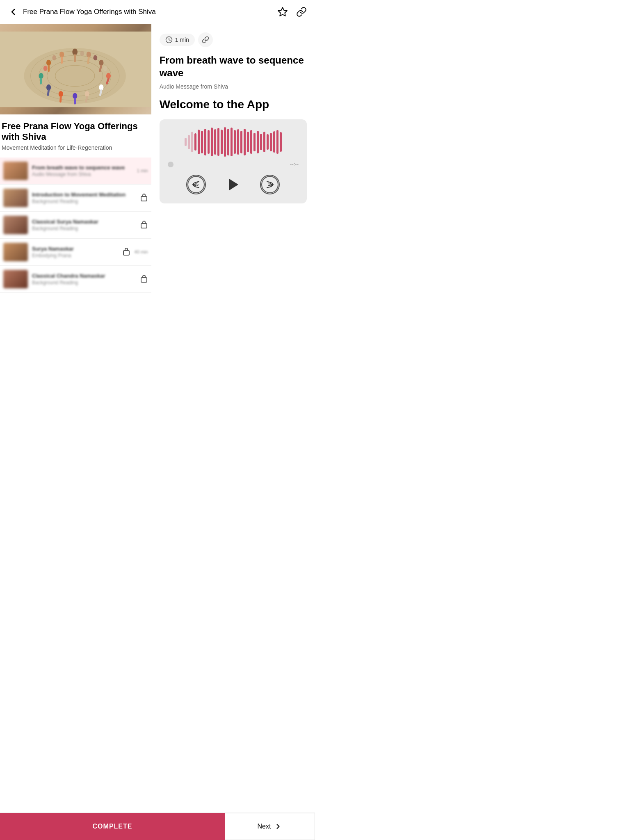 The width and height of the screenshot is (630, 840). What do you see at coordinates (75, 252) in the screenshot?
I see `lesson-info: Surya NamaskarEmbodying Prana` at bounding box center [75, 252].